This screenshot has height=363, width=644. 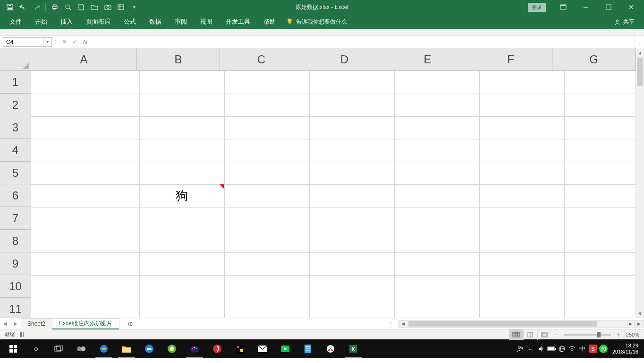 I want to click on row-header: 4, so click(x=15, y=150).